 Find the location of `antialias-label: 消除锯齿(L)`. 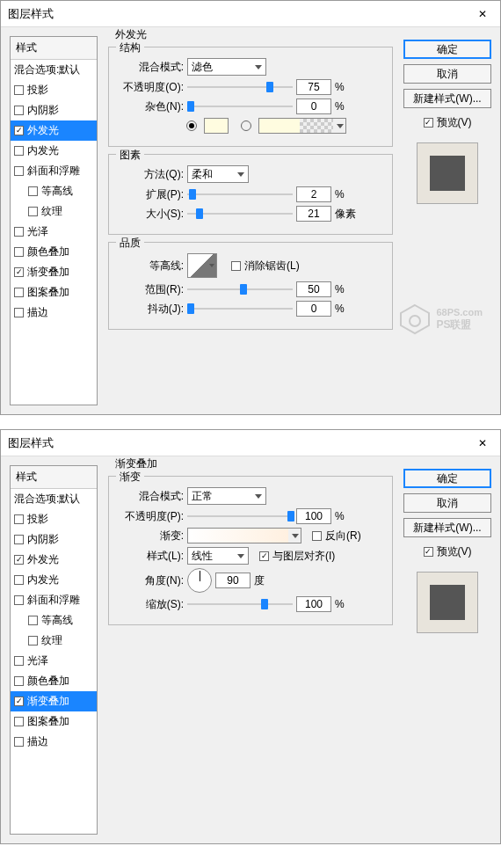

antialias-label: 消除锯齿(L) is located at coordinates (272, 266).